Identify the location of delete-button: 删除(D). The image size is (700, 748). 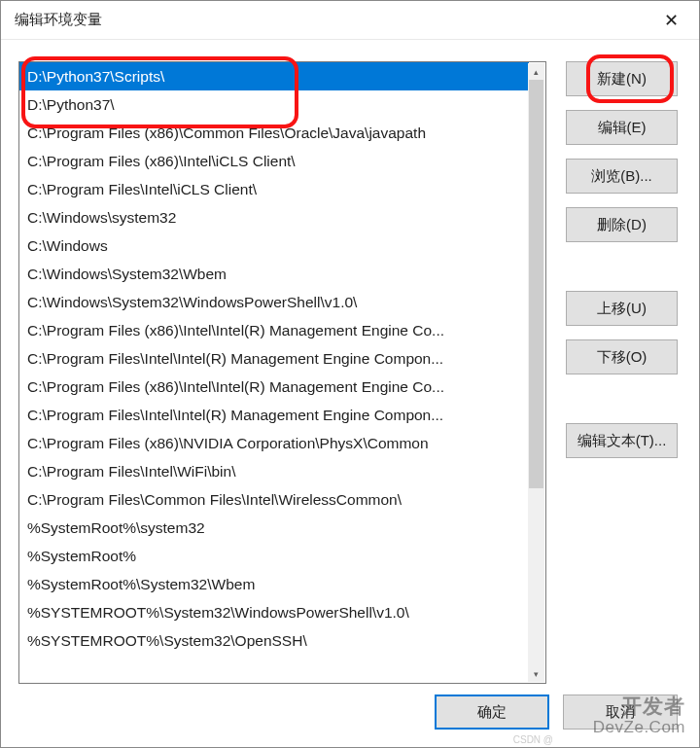
(622, 225).